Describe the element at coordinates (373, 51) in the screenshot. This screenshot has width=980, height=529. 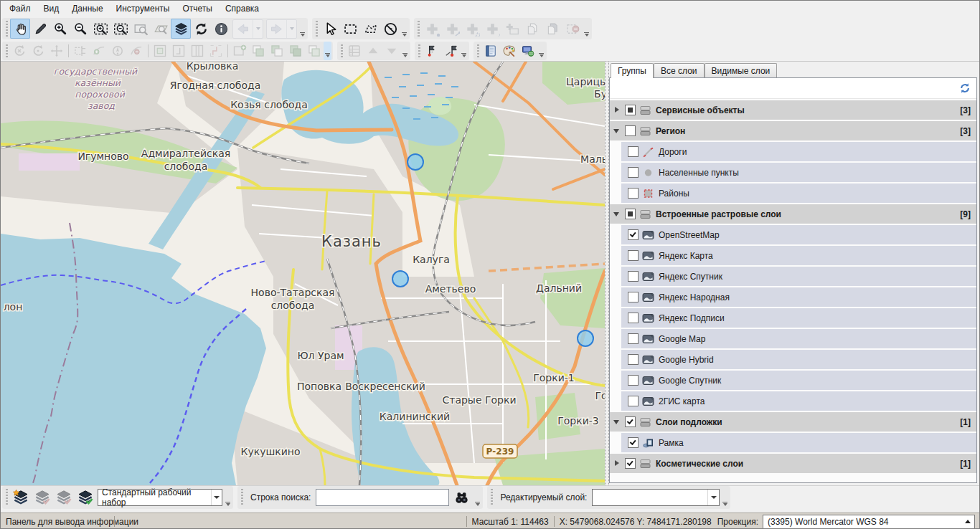
I see `move-up-button` at that location.